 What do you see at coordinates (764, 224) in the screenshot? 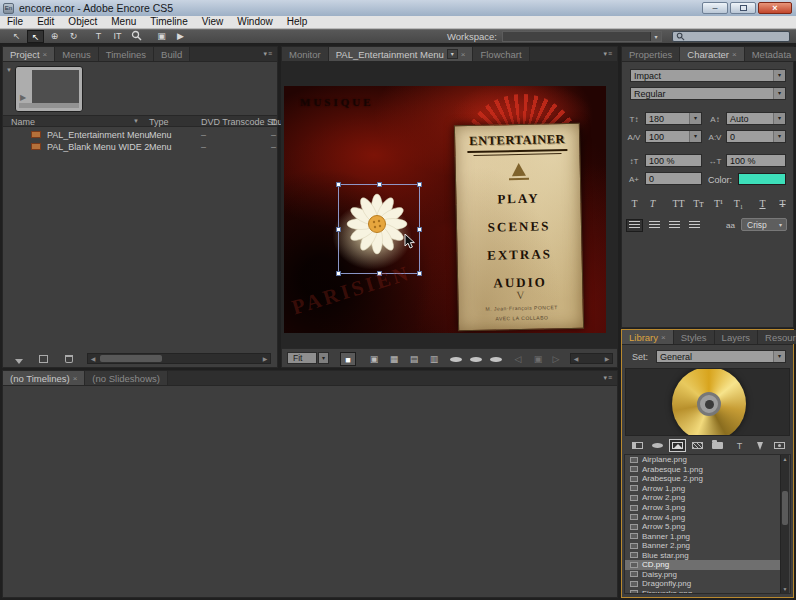
I see `anti-alias-dropdown: Crisp ▾` at bounding box center [764, 224].